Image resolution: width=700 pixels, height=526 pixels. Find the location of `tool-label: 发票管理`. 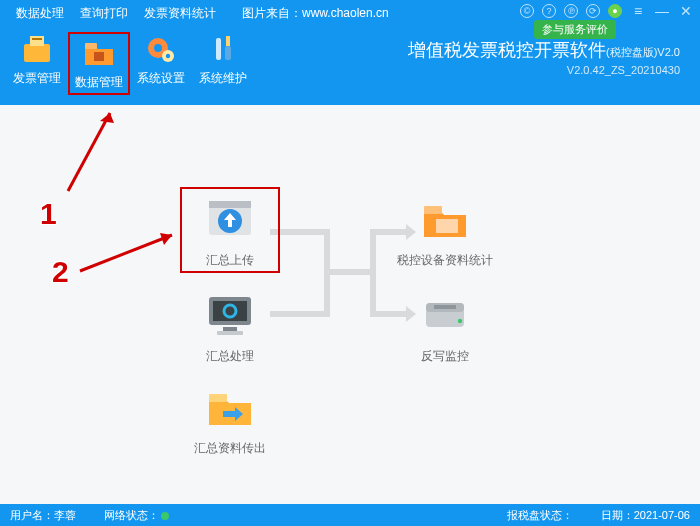

tool-label: 发票管理 is located at coordinates (37, 78).